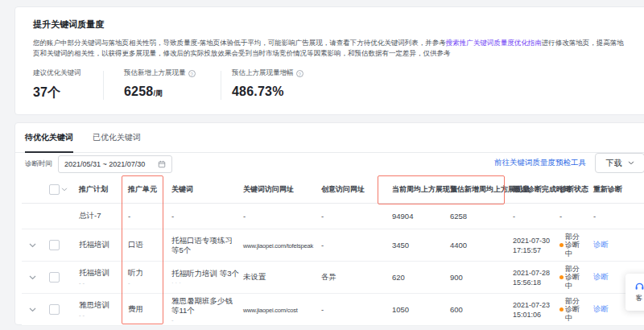  What do you see at coordinates (615, 216) in the screenshot?
I see `cell-rediagnose: -` at bounding box center [615, 216].